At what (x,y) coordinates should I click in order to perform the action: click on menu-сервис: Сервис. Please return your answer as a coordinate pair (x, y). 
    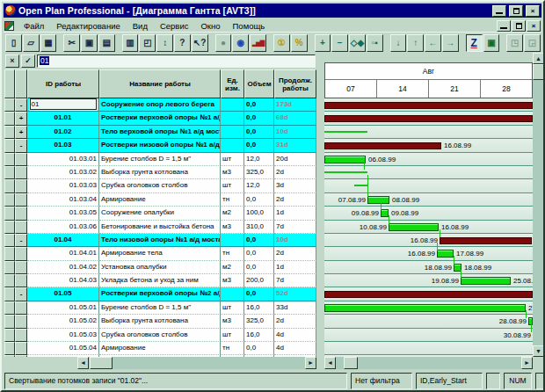
    Looking at the image, I should click on (174, 26).